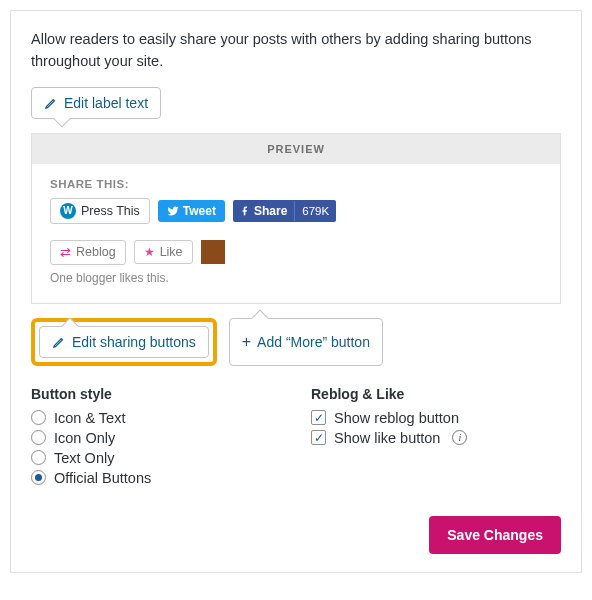 The height and width of the screenshot is (600, 592). What do you see at coordinates (296, 535) in the screenshot?
I see `footer: Save Changes` at bounding box center [296, 535].